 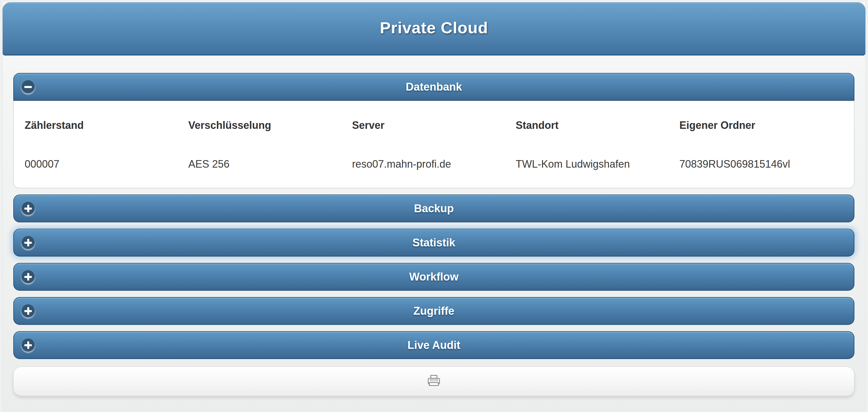 What do you see at coordinates (761, 151) in the screenshot?
I see `cell-eigener-ordner: 70839RUS069815146vl` at bounding box center [761, 151].